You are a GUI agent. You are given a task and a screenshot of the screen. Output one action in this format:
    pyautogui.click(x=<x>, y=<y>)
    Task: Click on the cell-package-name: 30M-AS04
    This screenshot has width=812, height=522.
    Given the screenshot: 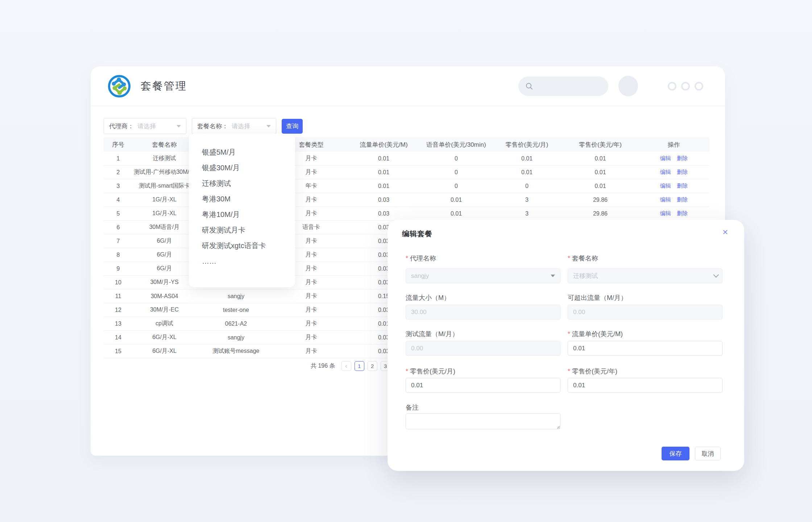 What is the action you would take?
    pyautogui.click(x=165, y=296)
    